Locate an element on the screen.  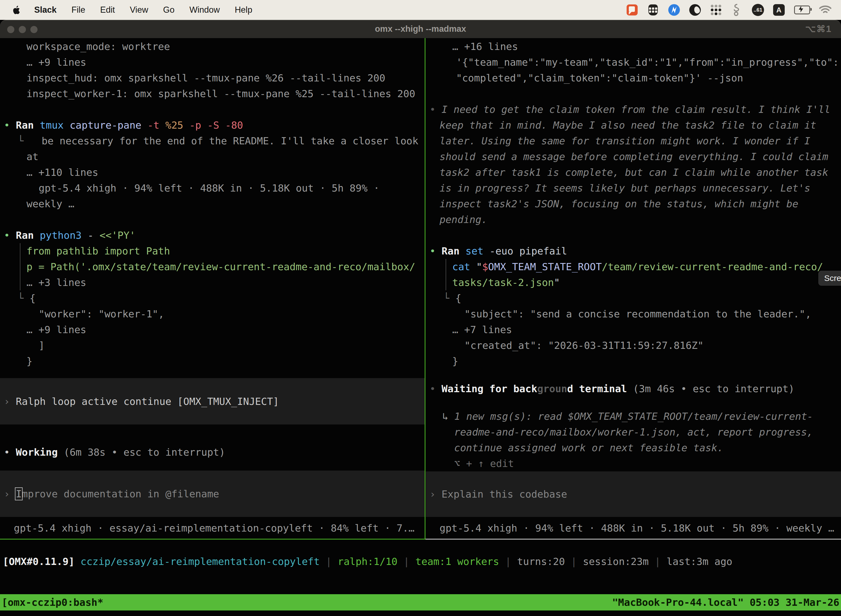
left-pane-bottom-border is located at coordinates (212, 539).